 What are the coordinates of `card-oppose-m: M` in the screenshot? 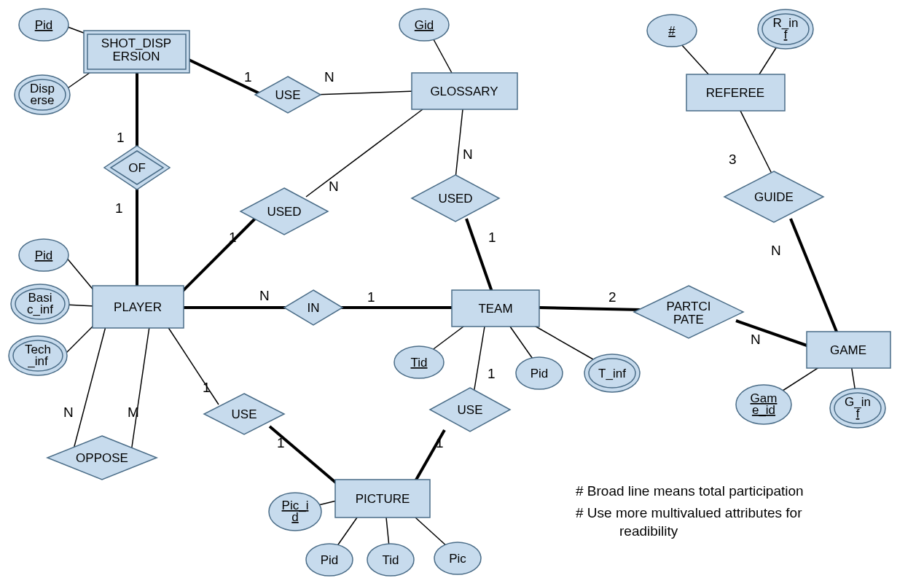 It's located at (133, 413).